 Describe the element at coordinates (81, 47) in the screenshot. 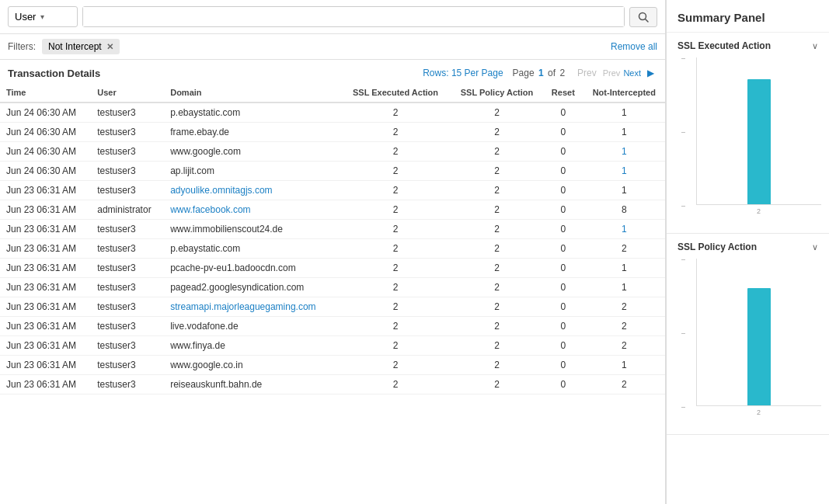

I see `filter-tag-not-intercept: Not Intercept ✕` at that location.